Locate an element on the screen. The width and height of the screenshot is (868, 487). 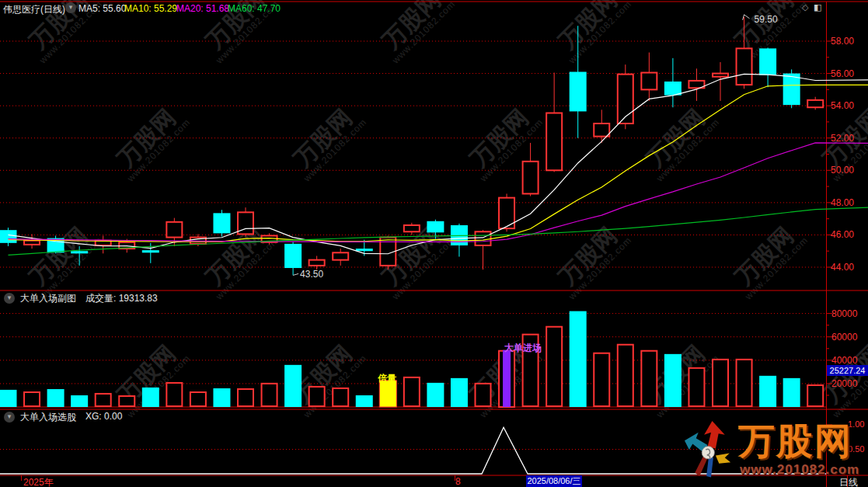
volume-axis-label: 60000 is located at coordinates (844, 337).